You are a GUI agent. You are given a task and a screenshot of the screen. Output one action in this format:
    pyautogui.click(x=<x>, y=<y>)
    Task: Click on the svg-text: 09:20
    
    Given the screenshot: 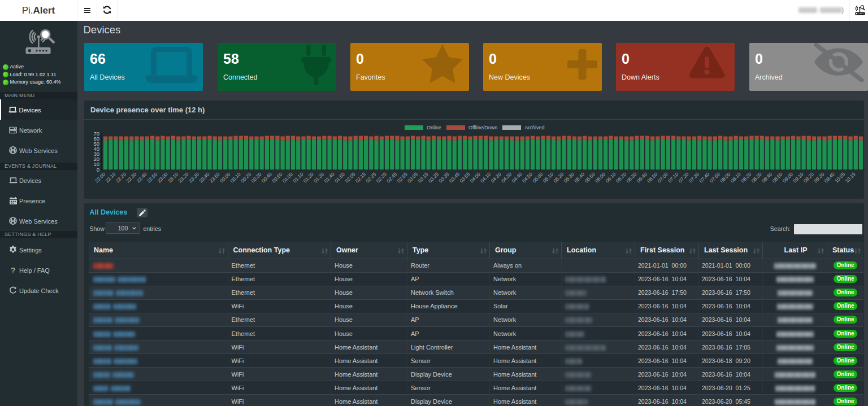 What is the action you would take?
    pyautogui.click(x=809, y=177)
    